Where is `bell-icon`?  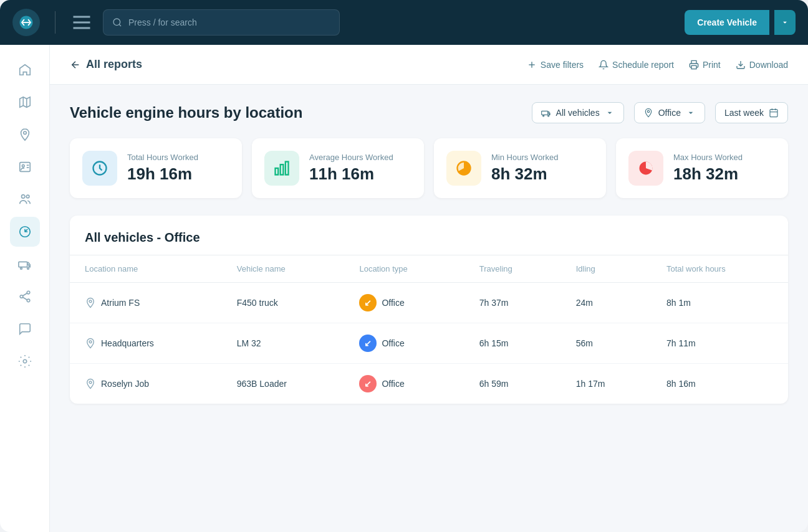 bell-icon is located at coordinates (604, 65).